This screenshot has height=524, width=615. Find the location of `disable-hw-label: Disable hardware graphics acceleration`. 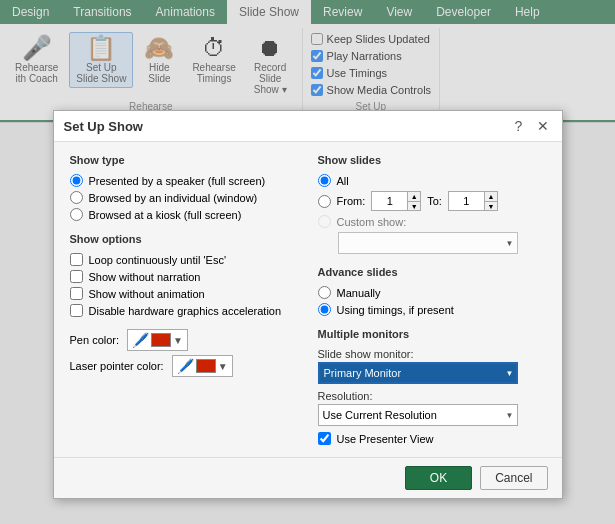

disable-hw-label: Disable hardware graphics acceleration is located at coordinates (186, 311).